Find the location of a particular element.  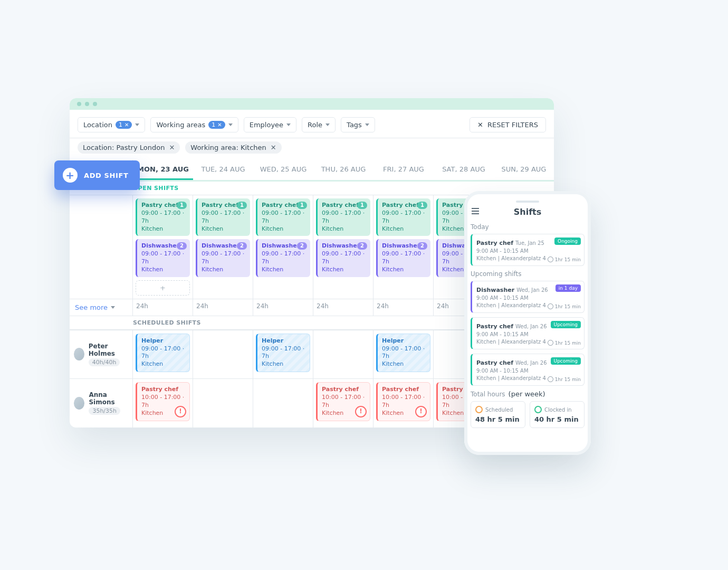

filter-role: Role is located at coordinates (319, 125).